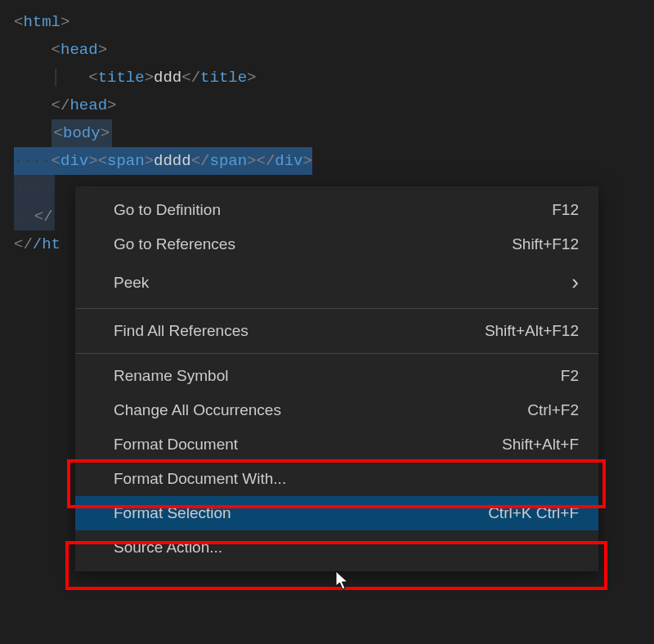  I want to click on menu-item-label: Go to Definition, so click(167, 210).